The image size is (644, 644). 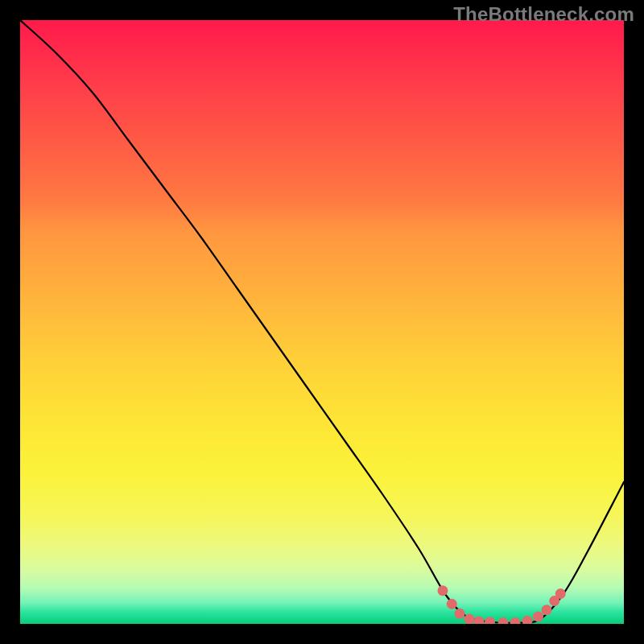 I want to click on valley-dots-group, so click(x=502, y=605).